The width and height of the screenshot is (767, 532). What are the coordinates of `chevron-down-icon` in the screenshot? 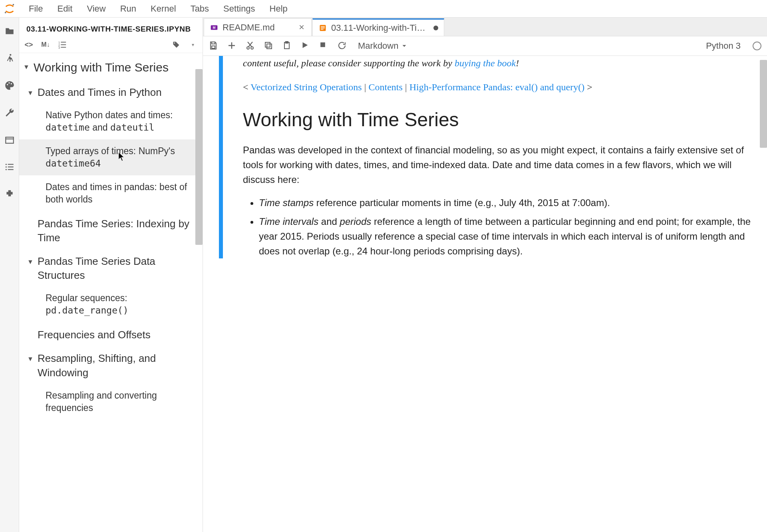 It's located at (404, 46).